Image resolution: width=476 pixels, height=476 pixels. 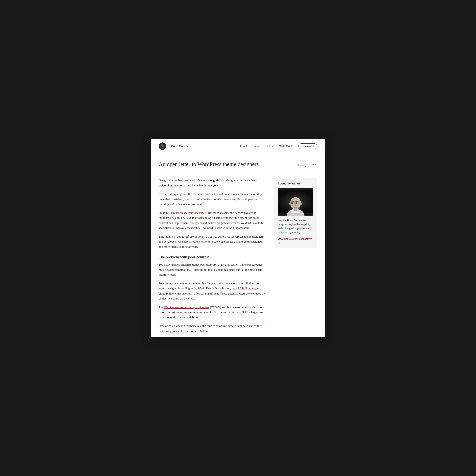 I want to click on content-layout: Design is more than aesthetics. It's abo…, so click(x=238, y=257).